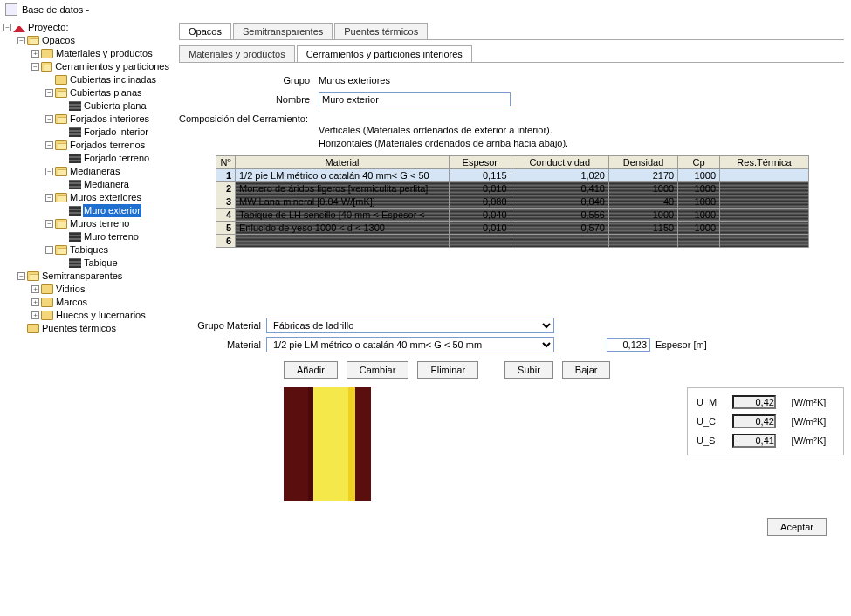 The image size is (851, 616). Describe the element at coordinates (587, 370) in the screenshot. I see `btn-bajar: Bajar` at that location.